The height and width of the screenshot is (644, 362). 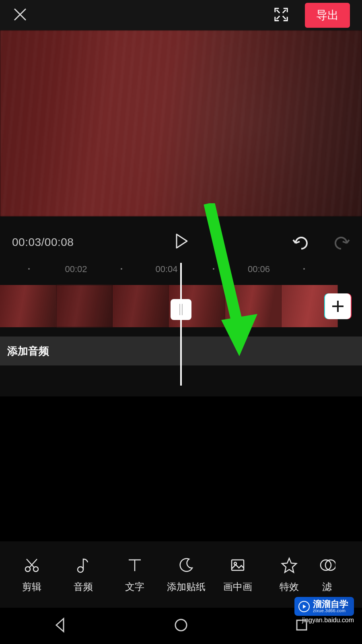 What do you see at coordinates (186, 565) in the screenshot?
I see `moon-icon` at bounding box center [186, 565].